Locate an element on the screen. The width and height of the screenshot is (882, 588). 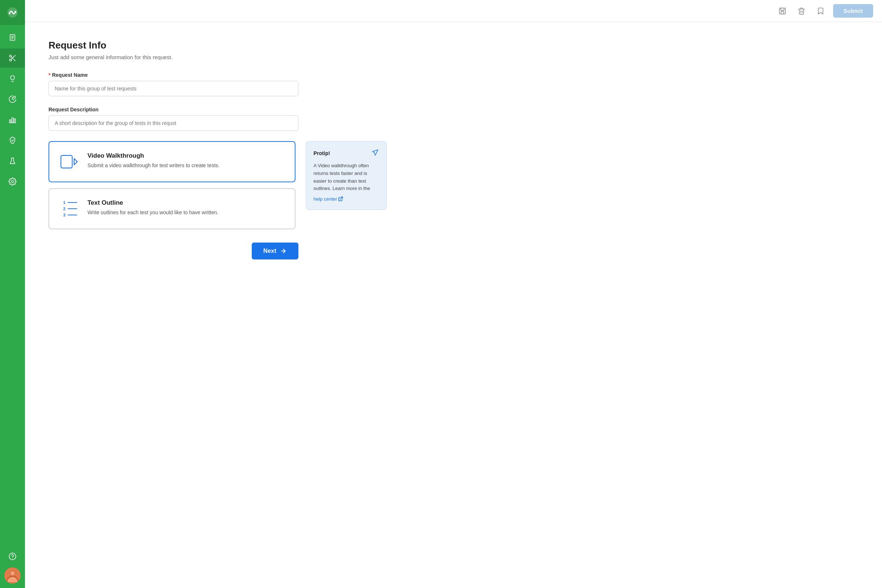
text-outline-icon: 1 2 3 is located at coordinates (69, 208).